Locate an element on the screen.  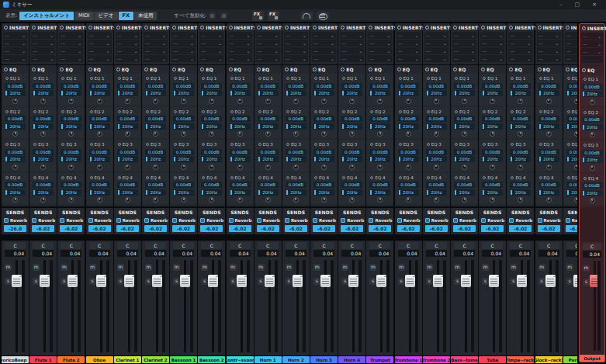
tab-midi: MIDI is located at coordinates (84, 16).